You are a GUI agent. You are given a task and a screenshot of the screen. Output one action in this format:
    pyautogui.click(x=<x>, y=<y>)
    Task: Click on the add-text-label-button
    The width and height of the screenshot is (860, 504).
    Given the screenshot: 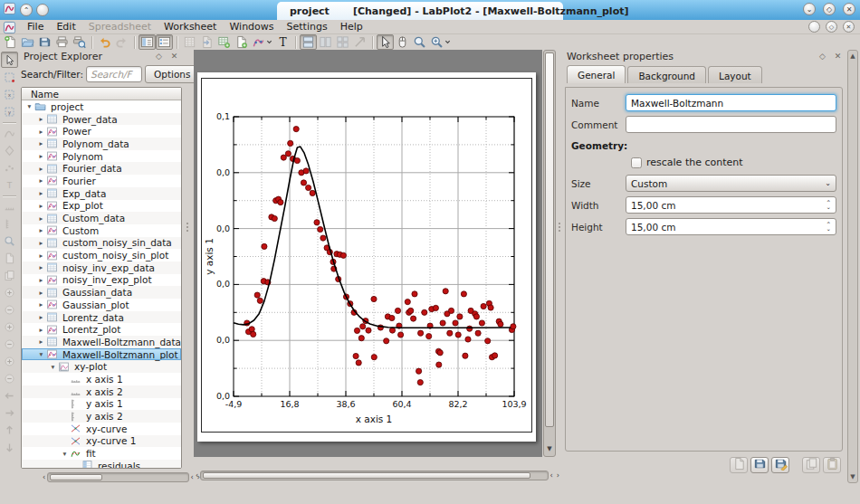 What is the action you would take?
    pyautogui.click(x=241, y=42)
    